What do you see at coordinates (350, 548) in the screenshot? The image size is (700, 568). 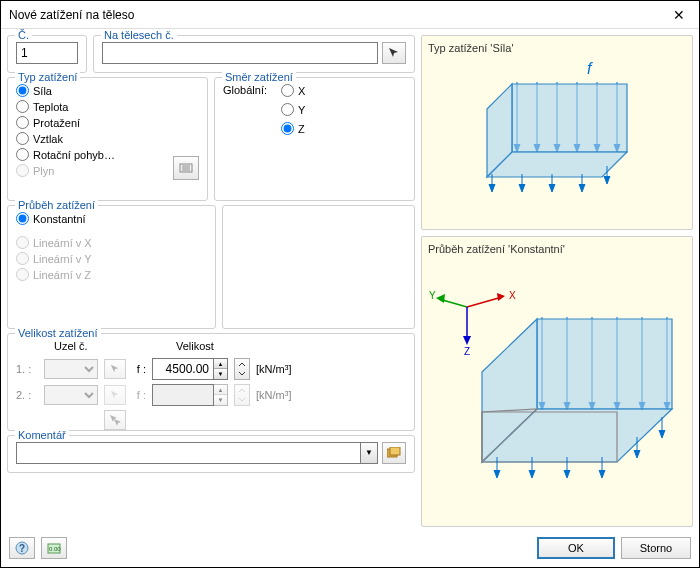 I see `footer: ? 0.00 OK Storno` at bounding box center [350, 548].